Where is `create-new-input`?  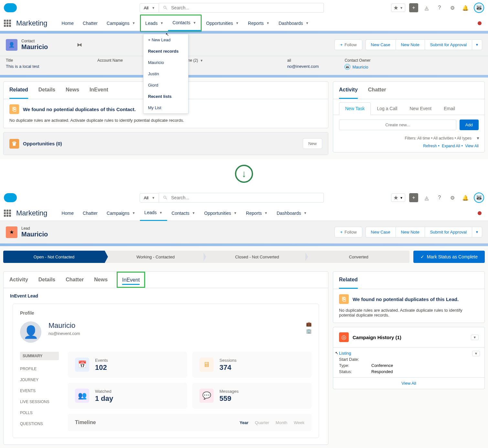 create-new-input is located at coordinates (398, 125).